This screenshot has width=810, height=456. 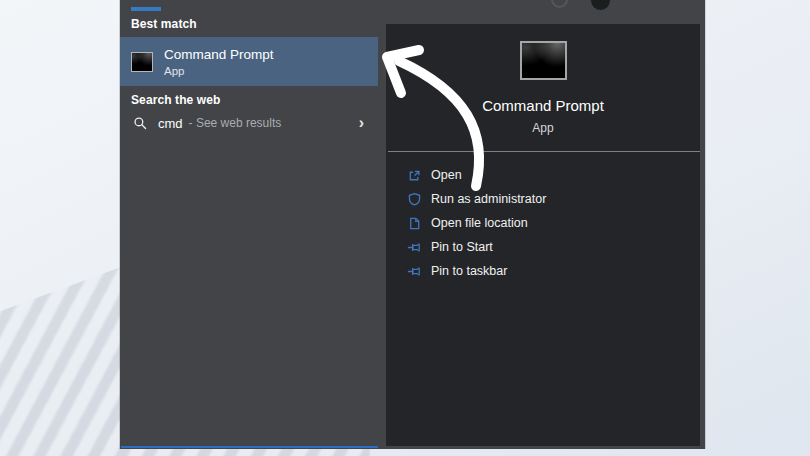 I want to click on top-bar-circle-icon, so click(x=560, y=4).